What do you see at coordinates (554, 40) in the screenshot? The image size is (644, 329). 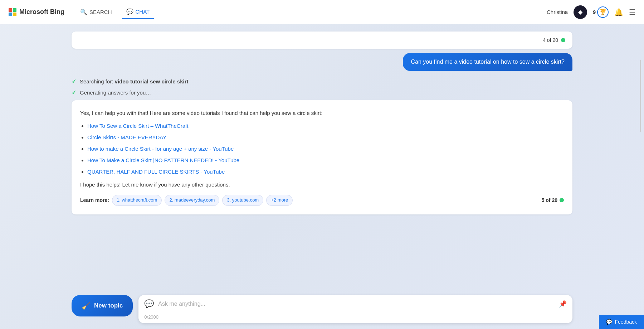 I see `prev-message-count: 4 of 20` at bounding box center [554, 40].